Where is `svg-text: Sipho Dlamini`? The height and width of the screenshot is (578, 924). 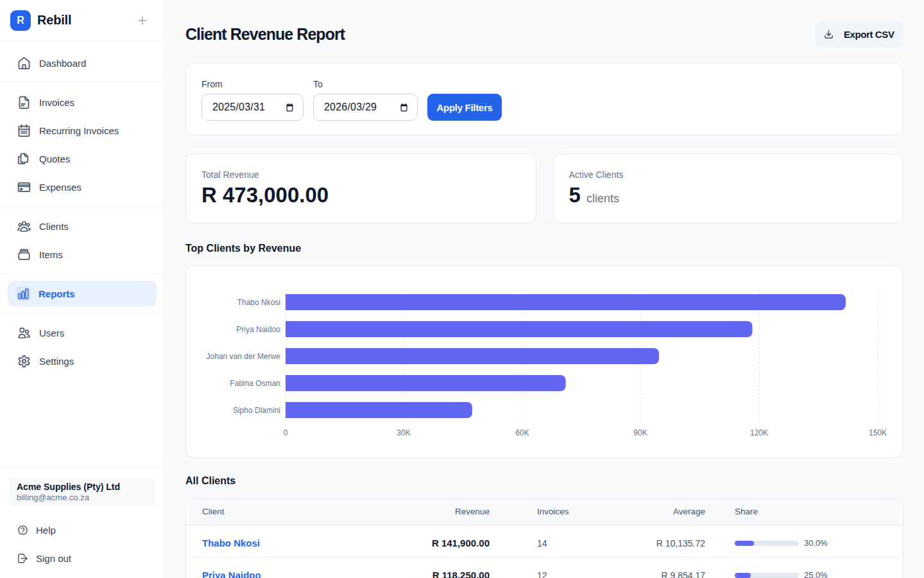 svg-text: Sipho Dlamini is located at coordinates (257, 410).